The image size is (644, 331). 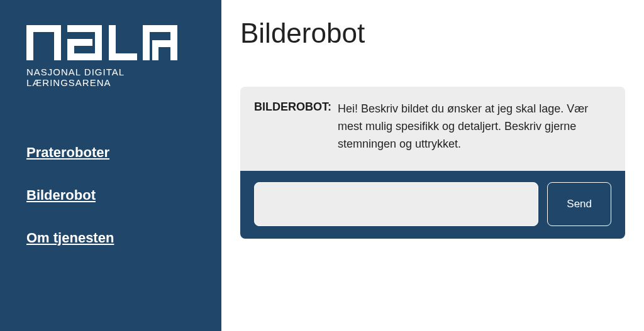 I want to click on sidebar-item-prateroboter: Prateroboter, so click(x=111, y=153).